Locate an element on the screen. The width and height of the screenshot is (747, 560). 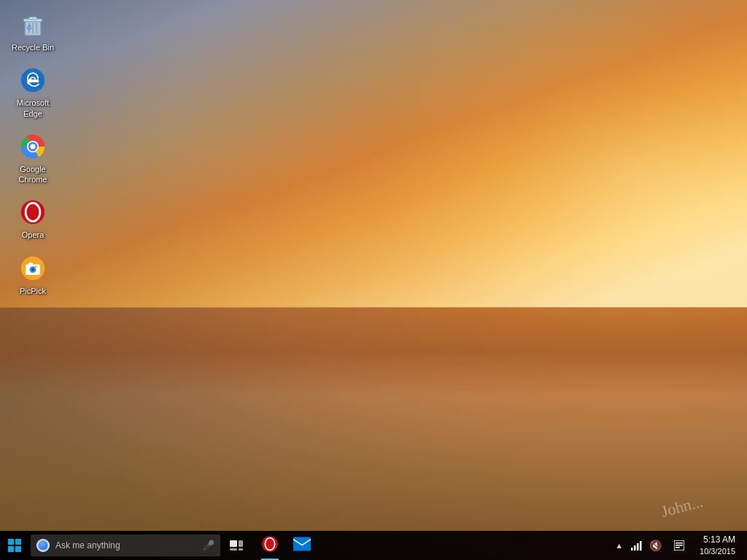
windows-logo-icon is located at coordinates (15, 545).